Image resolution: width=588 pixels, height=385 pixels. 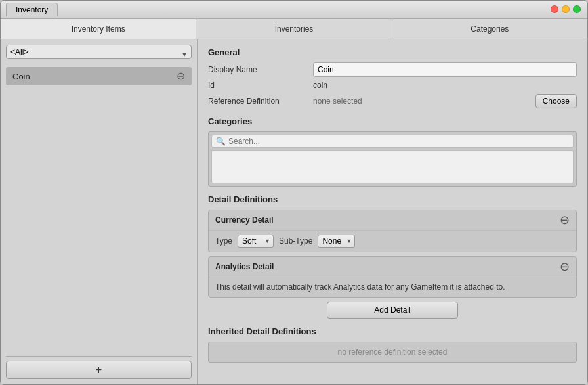 What do you see at coordinates (392, 331) in the screenshot?
I see `inherited-section-title: Inherited Detail Definitions` at bounding box center [392, 331].